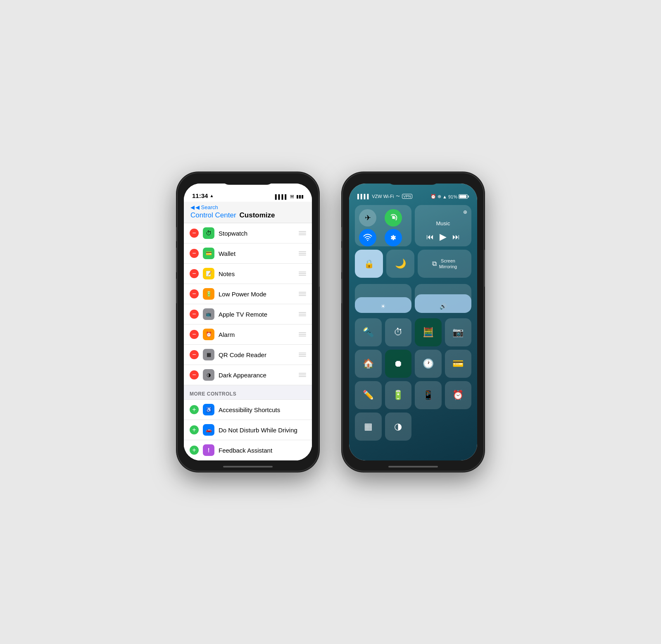  What do you see at coordinates (383, 196) in the screenshot?
I see `cc-carrier: VZW Wi-Fi` at bounding box center [383, 196].